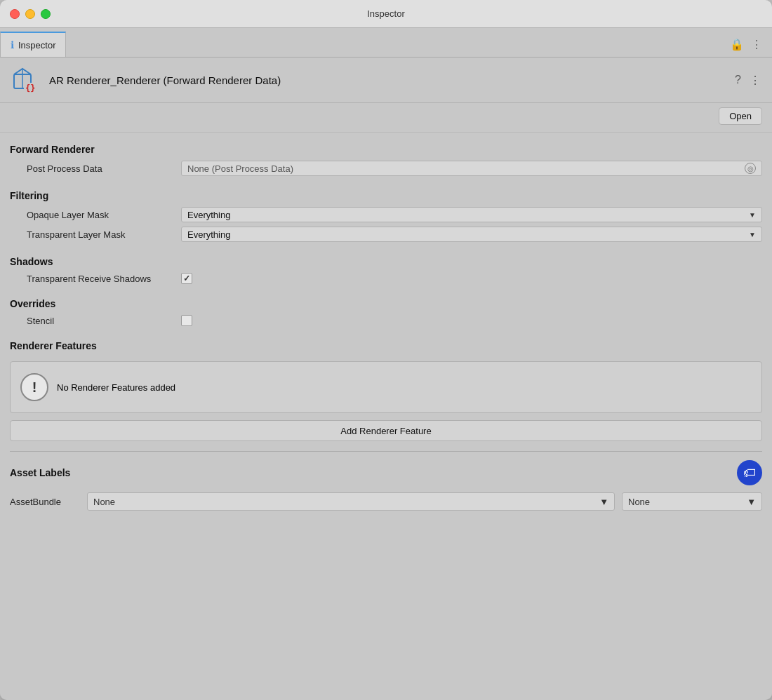 The height and width of the screenshot is (700, 772). I want to click on stencil-checkbox-container, so click(472, 321).